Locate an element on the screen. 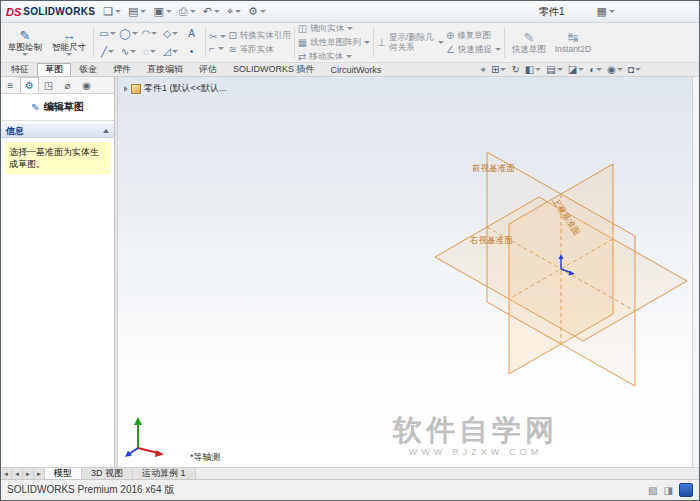 This screenshot has width=700, height=501. rectangle-tool-button: ▭ is located at coordinates (108, 34).